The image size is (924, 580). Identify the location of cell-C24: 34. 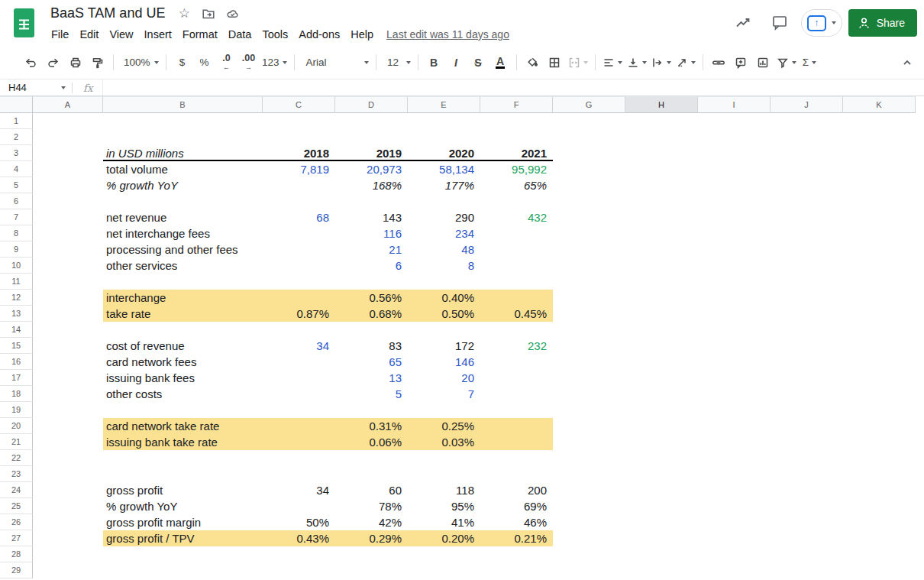
(299, 491).